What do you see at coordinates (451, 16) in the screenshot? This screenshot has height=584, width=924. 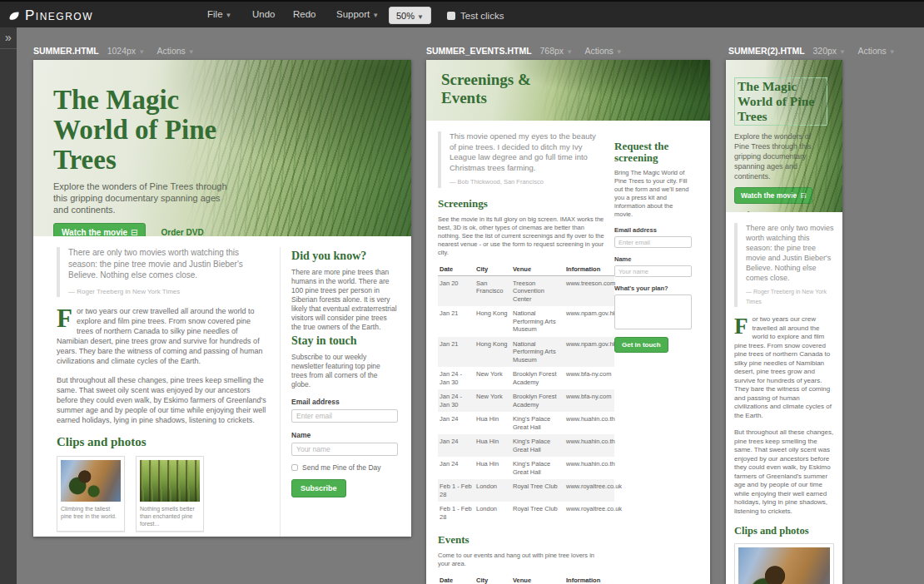 I see `test-clicks-checkbox` at bounding box center [451, 16].